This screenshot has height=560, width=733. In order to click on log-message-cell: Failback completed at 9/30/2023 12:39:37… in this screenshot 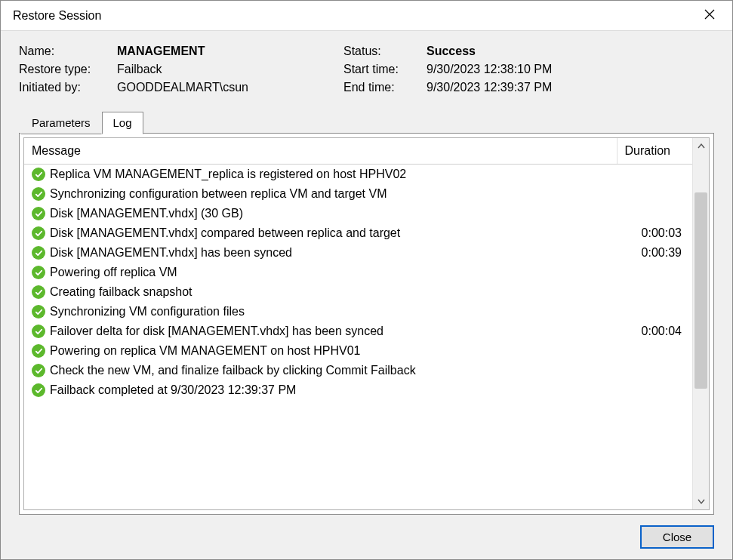, I will do `click(320, 390)`.